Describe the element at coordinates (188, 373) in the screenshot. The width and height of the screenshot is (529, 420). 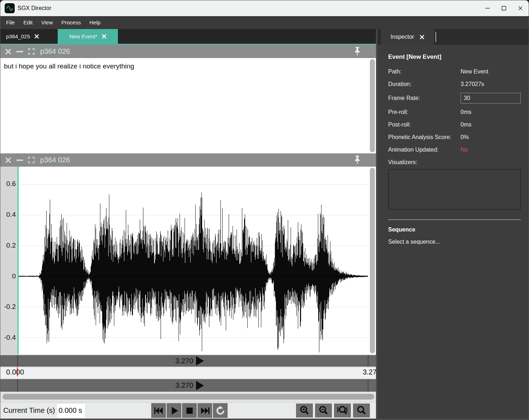
I see `time-ruler: 0.000 3.270` at that location.